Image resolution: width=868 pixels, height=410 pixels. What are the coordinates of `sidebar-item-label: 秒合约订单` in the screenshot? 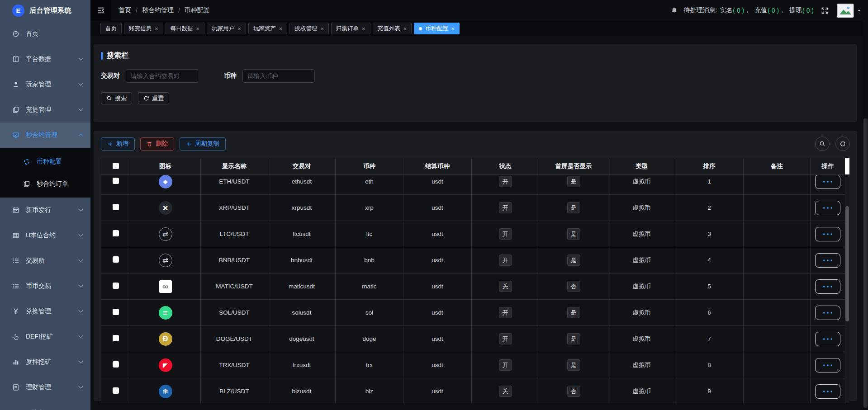 It's located at (60, 184).